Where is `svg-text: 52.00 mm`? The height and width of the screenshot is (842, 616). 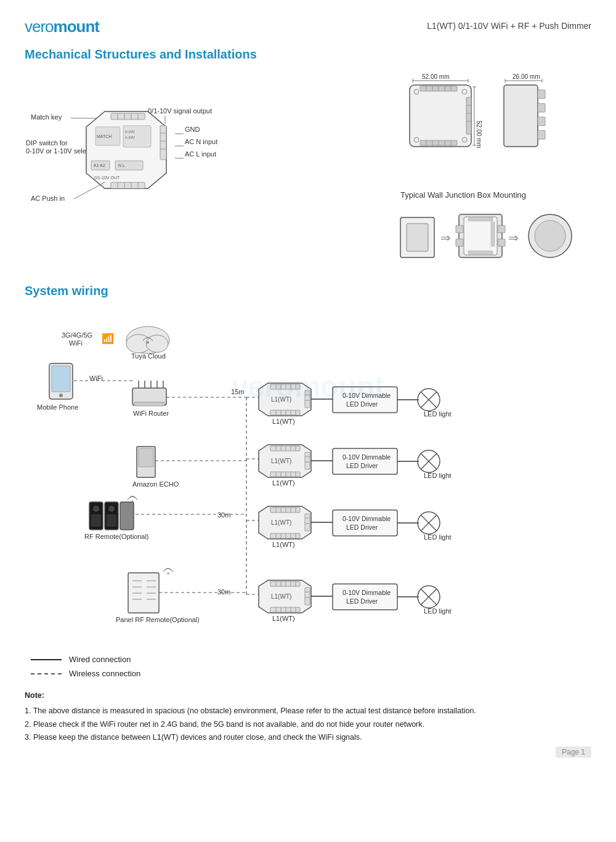 svg-text: 52.00 mm is located at coordinates (479, 134).